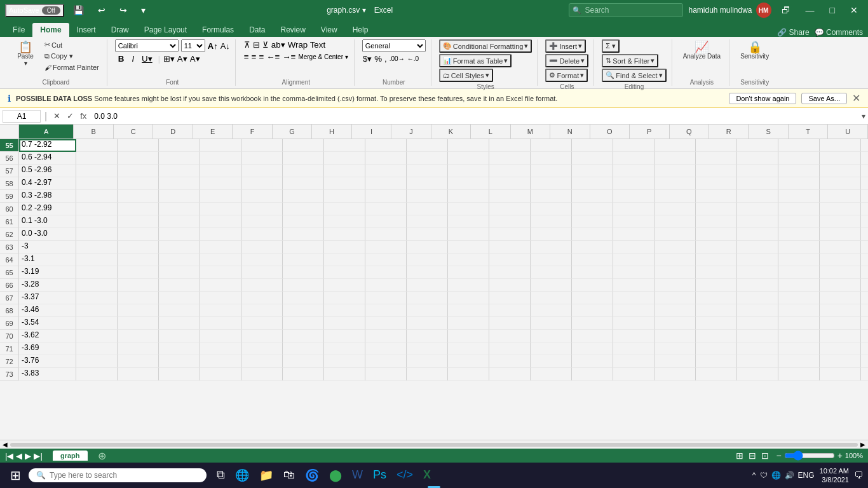  I want to click on cell-67-J, so click(427, 298).